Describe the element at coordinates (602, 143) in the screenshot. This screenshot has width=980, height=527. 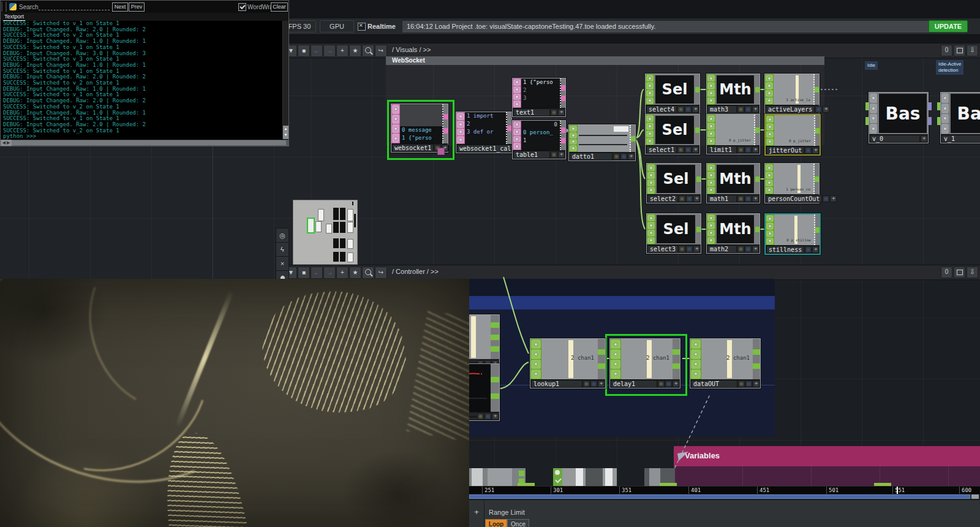
I see `node-datto1: datto1` at that location.